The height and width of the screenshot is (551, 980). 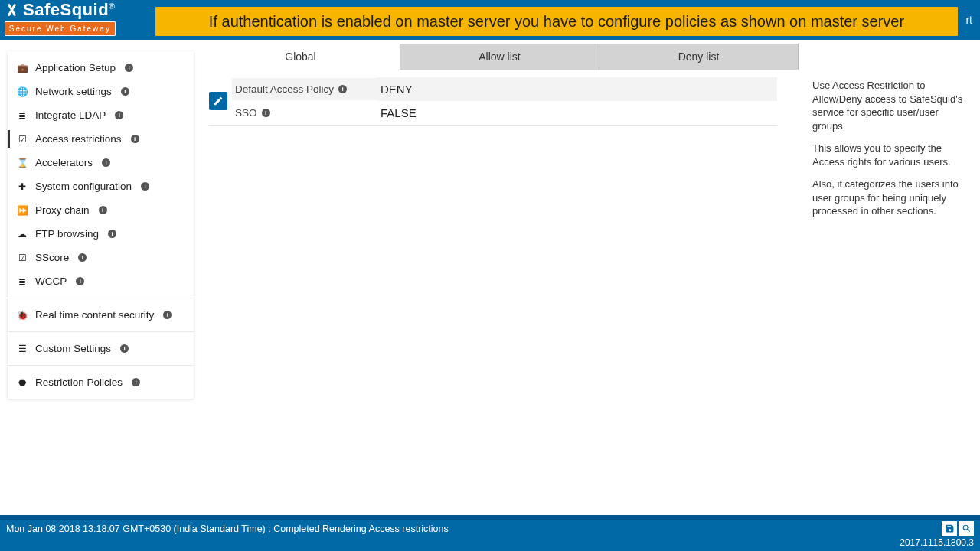 What do you see at coordinates (60, 10) in the screenshot?
I see `logo: SafeSquid®` at bounding box center [60, 10].